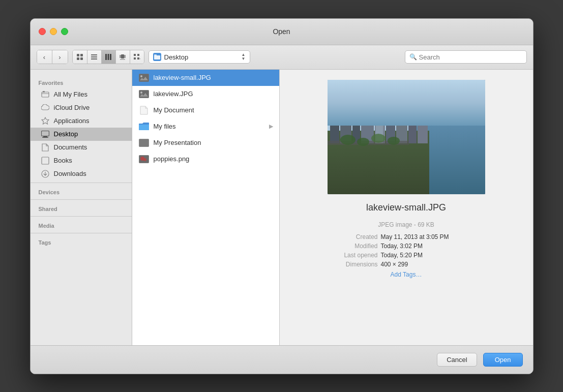 The image size is (563, 392). I want to click on folder-arrow-icon: ▶, so click(271, 126).